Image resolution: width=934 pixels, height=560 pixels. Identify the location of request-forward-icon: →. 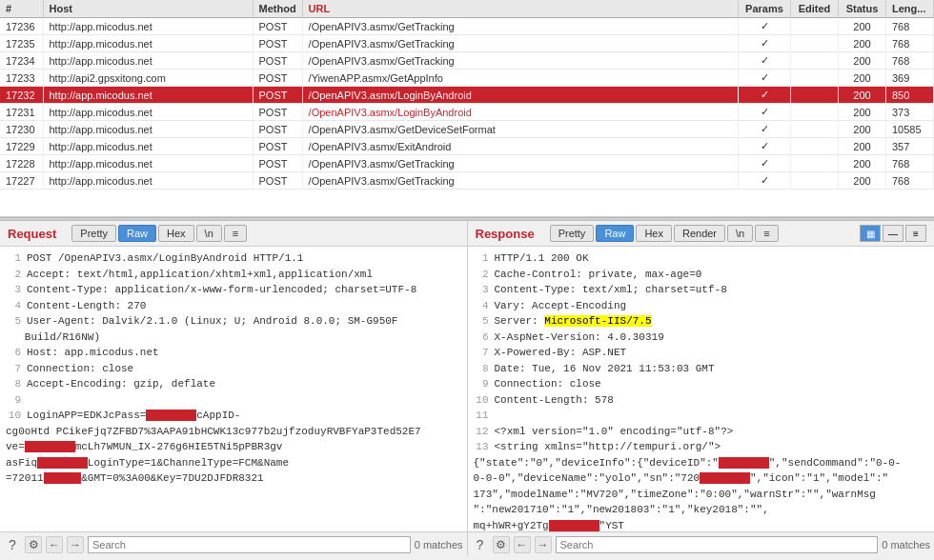
(75, 545).